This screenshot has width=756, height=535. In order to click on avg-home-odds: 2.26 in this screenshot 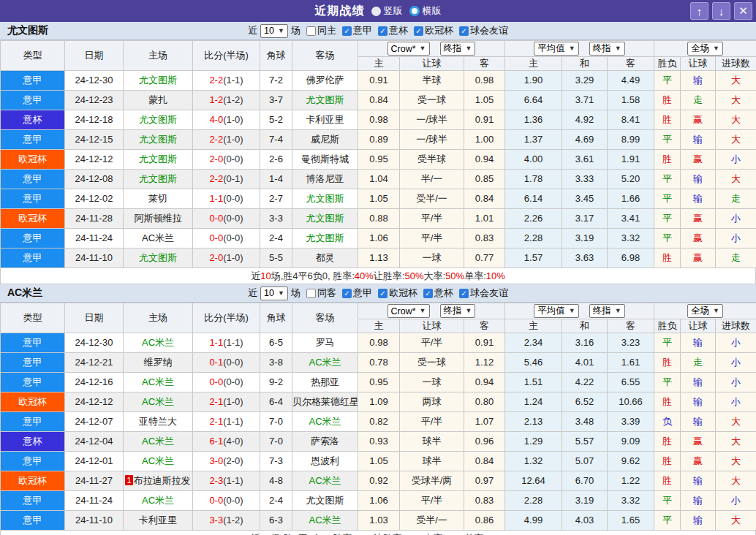, I will do `click(534, 219)`.